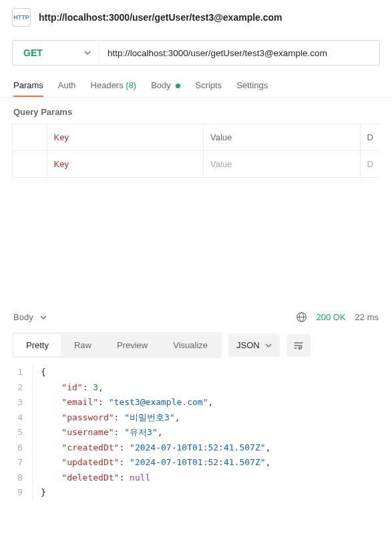 This screenshot has width=392, height=536. Describe the element at coordinates (22, 462) in the screenshot. I see `line-number: 7` at that location.